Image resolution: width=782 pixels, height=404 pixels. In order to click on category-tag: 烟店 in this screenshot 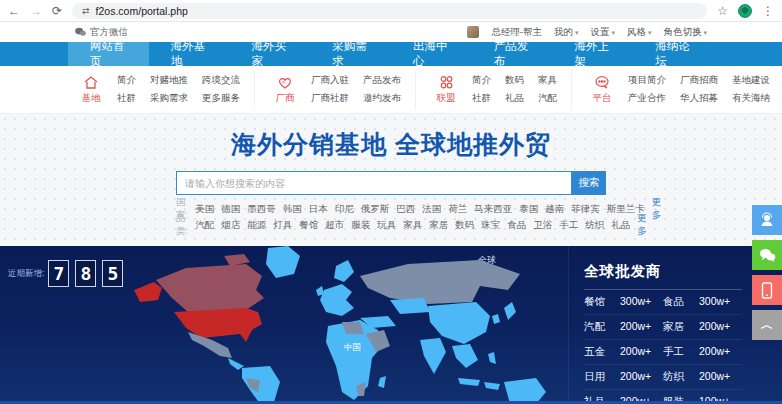, I will do `click(230, 226)`.